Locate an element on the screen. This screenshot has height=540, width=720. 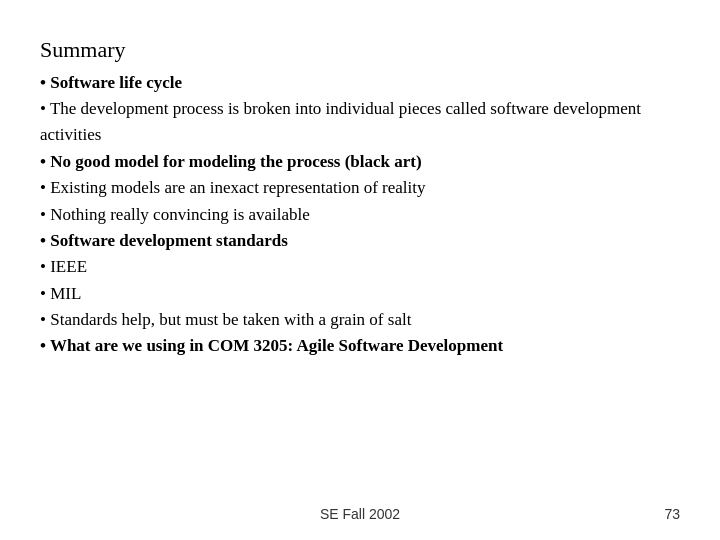
bullet-6: • Software development standards is located at coordinates (360, 241).